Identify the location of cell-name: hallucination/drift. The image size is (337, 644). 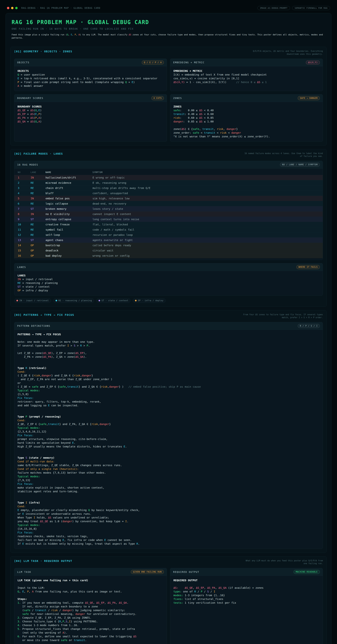
(69, 178).